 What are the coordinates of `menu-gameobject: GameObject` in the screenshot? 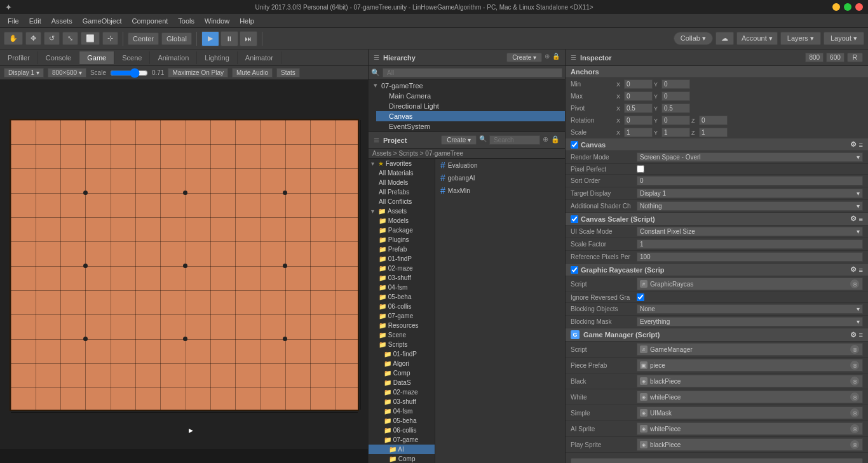 It's located at (102, 21).